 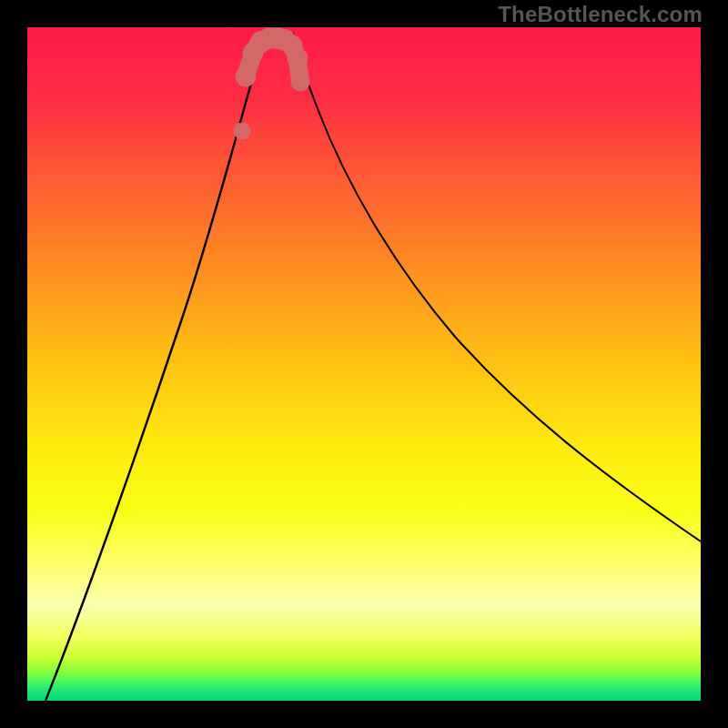 I want to click on attribution-text: TheBottleneck.com, so click(x=601, y=15).